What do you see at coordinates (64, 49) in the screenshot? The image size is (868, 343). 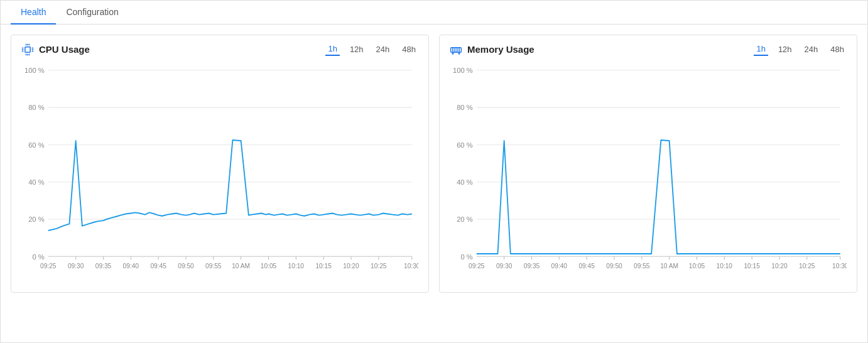 I see `cpu-chart-title: CPU Usage` at bounding box center [64, 49].